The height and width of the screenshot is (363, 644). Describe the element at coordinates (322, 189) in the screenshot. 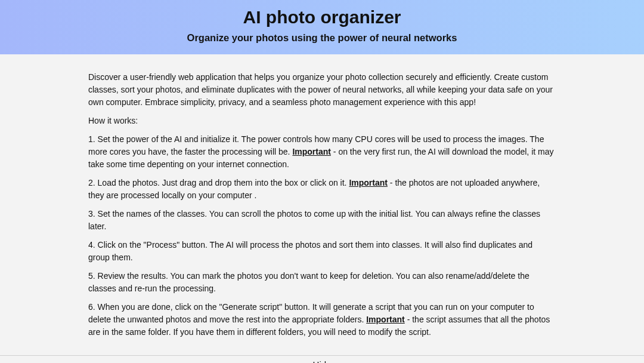

I see `step-2: 2. Load the photos. Just drag and drop t…` at that location.